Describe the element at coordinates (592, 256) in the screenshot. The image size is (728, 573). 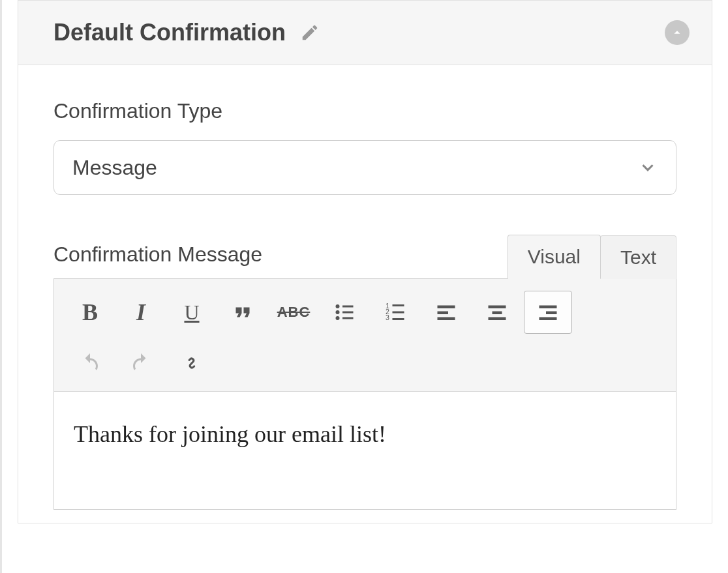
I see `editor-tabs: Visual Text` at that location.